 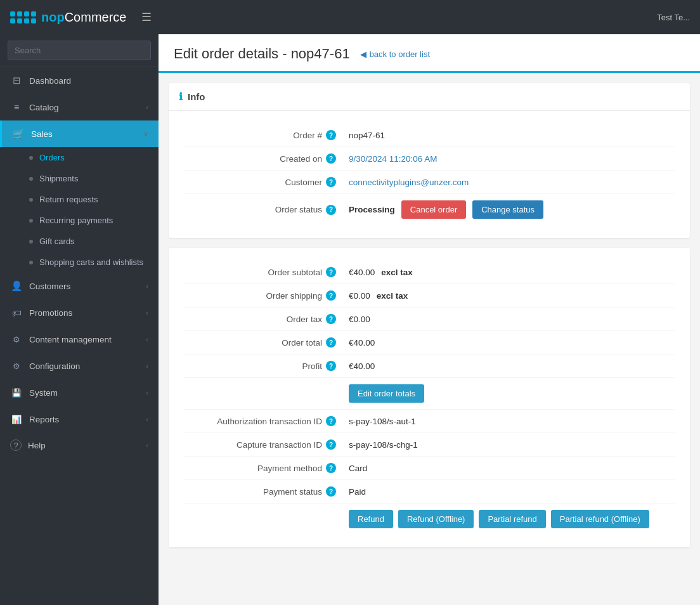 I want to click on sidebar-item-label: System, so click(x=43, y=393).